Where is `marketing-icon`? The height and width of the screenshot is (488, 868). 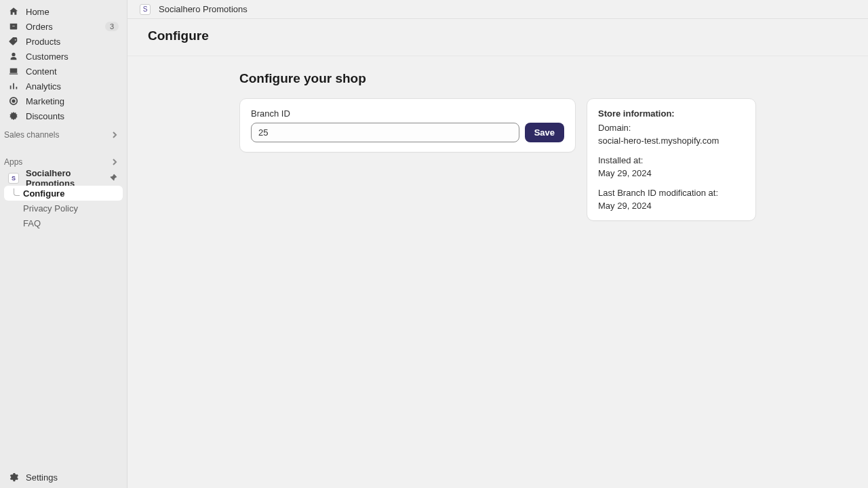 marketing-icon is located at coordinates (14, 101).